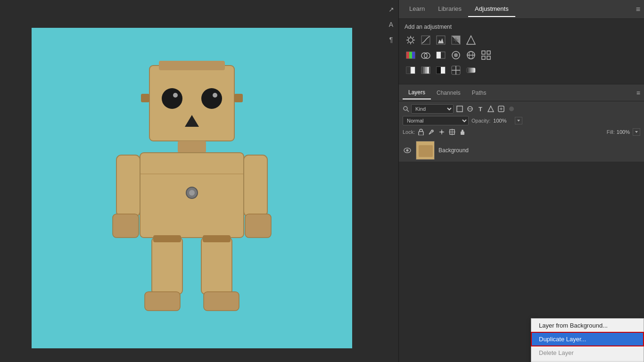 This screenshot has width=644, height=362. Describe the element at coordinates (521, 120) in the screenshot. I see `layers-controls: Kind T Normal` at that location.